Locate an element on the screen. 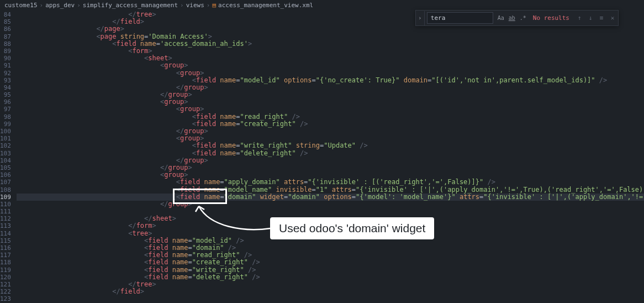  code-line: <page string='Domain Access'> is located at coordinates (330, 36).